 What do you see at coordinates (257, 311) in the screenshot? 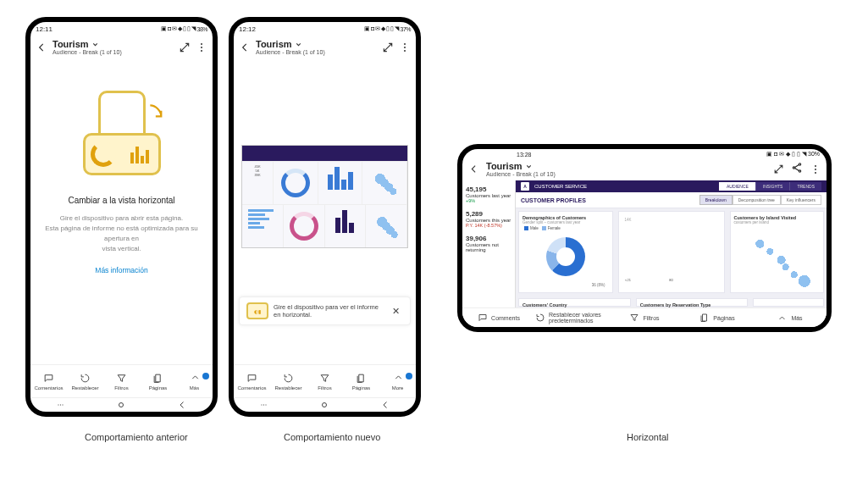
I see `rotate-hint-icon: ◐▮` at bounding box center [257, 311].